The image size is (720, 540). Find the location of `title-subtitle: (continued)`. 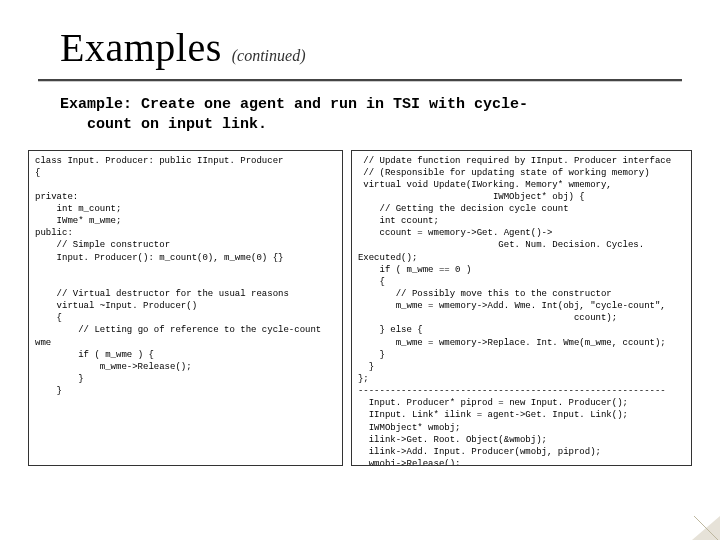

title-subtitle: (continued) is located at coordinates (269, 56).